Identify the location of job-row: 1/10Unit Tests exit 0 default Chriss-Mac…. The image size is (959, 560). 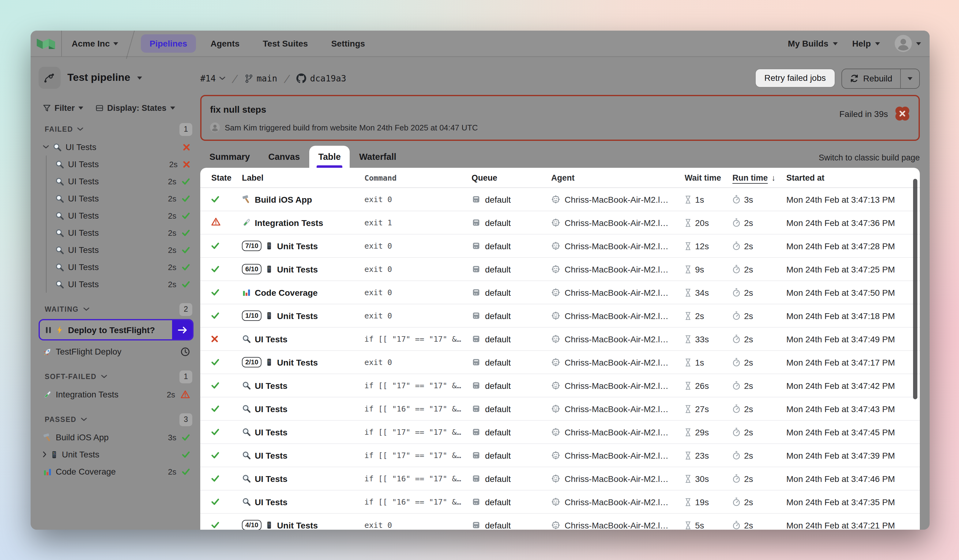
(560, 316).